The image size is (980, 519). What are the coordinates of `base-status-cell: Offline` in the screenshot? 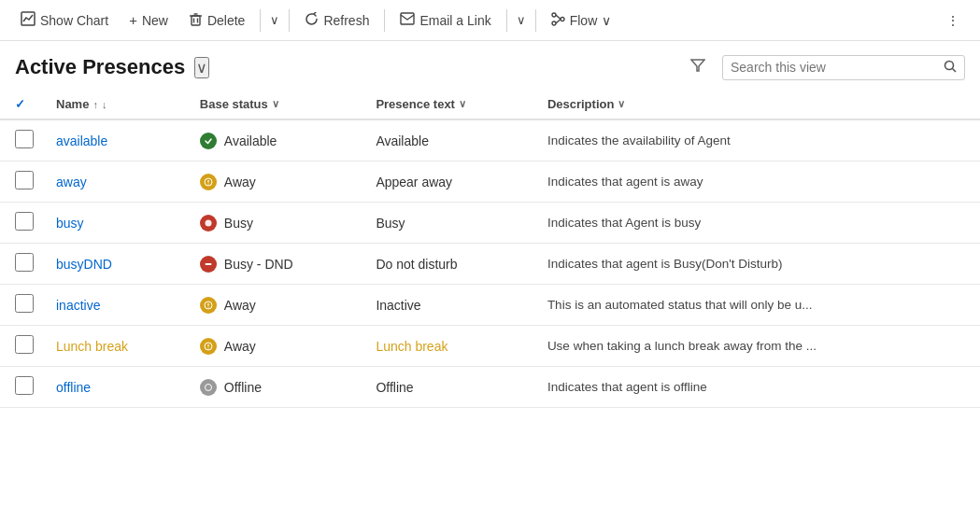 It's located at (277, 387).